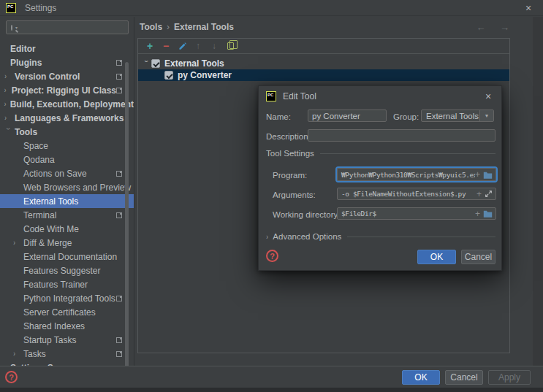  I want to click on copy-icon, so click(230, 46).